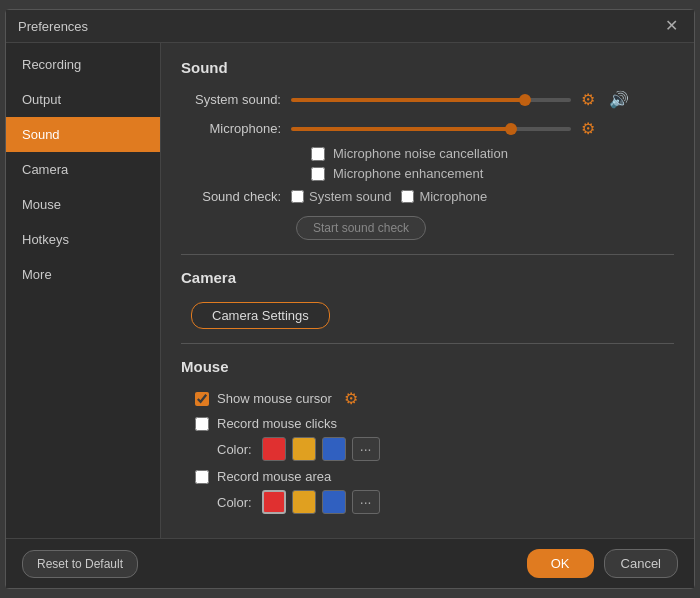 This screenshot has height=598, width=700. Describe the element at coordinates (588, 100) in the screenshot. I see `system-sound-gear-icon: ⚙` at that location.